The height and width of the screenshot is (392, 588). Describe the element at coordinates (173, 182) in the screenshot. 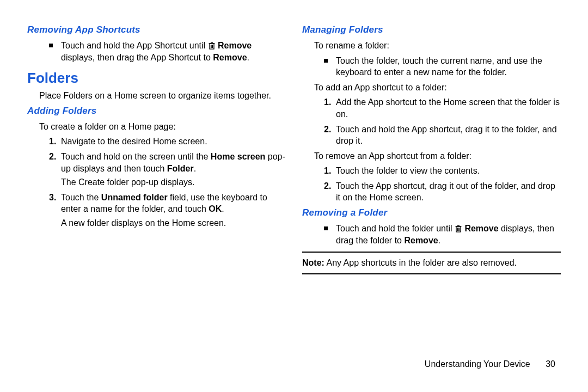

I see `paragraph: The Create folder pop-up displays.` at that location.